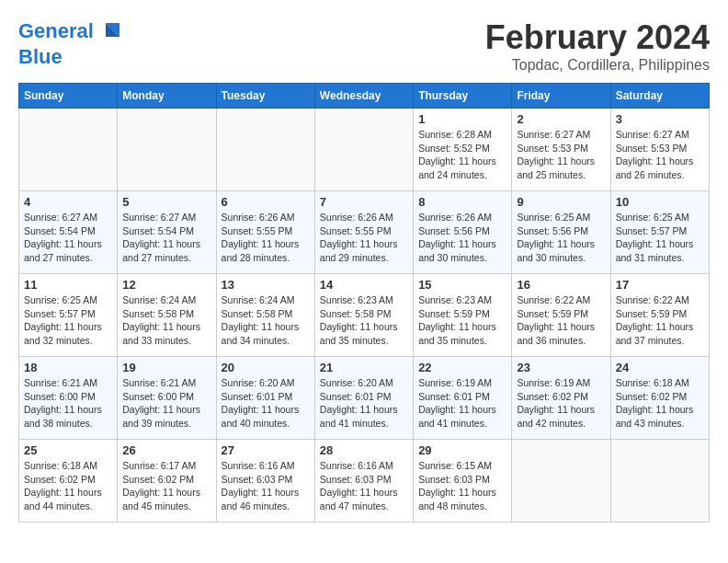 The height and width of the screenshot is (563, 728). What do you see at coordinates (265, 398) in the screenshot?
I see `calendar-cell: 20Sunrise: 6:20 AMSunset: 6:01 PMDayligh…` at bounding box center [265, 398].